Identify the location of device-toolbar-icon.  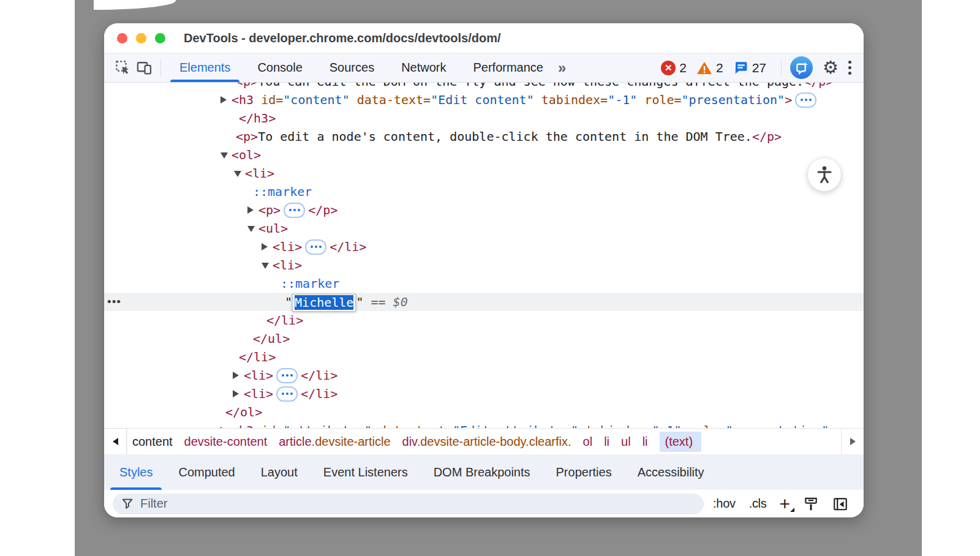
(145, 68).